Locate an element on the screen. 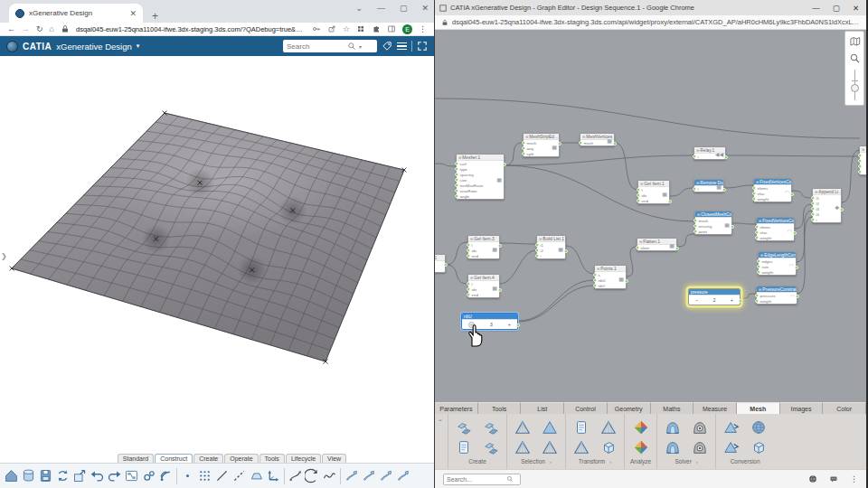 The image size is (868, 488). bookmark-star-icon: ☆ is located at coordinates (346, 29).